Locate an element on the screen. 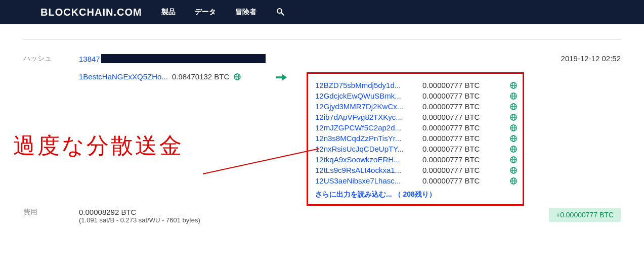  nav-data: データ is located at coordinates (205, 12).